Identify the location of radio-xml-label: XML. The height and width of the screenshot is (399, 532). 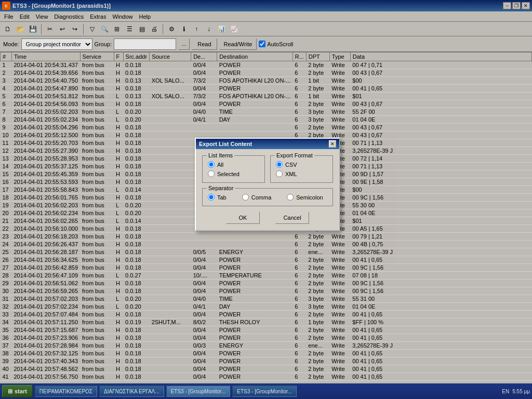
(291, 174).